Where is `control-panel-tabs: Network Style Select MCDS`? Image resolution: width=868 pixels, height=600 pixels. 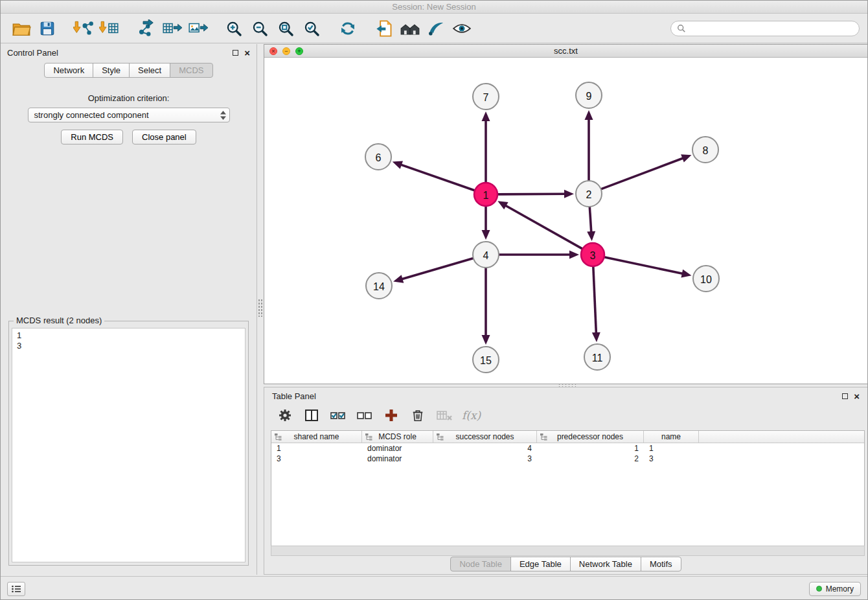 control-panel-tabs: Network Style Select MCDS is located at coordinates (128, 70).